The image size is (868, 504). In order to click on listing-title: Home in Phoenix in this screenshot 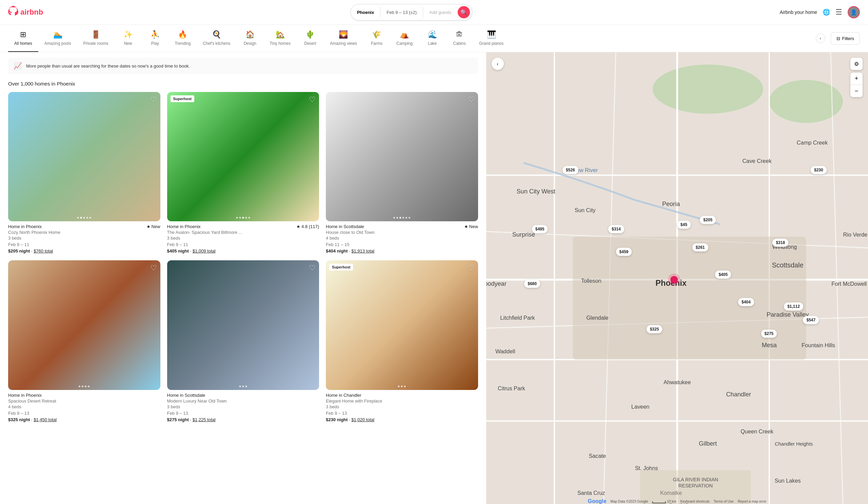, I will do `click(184, 227)`.